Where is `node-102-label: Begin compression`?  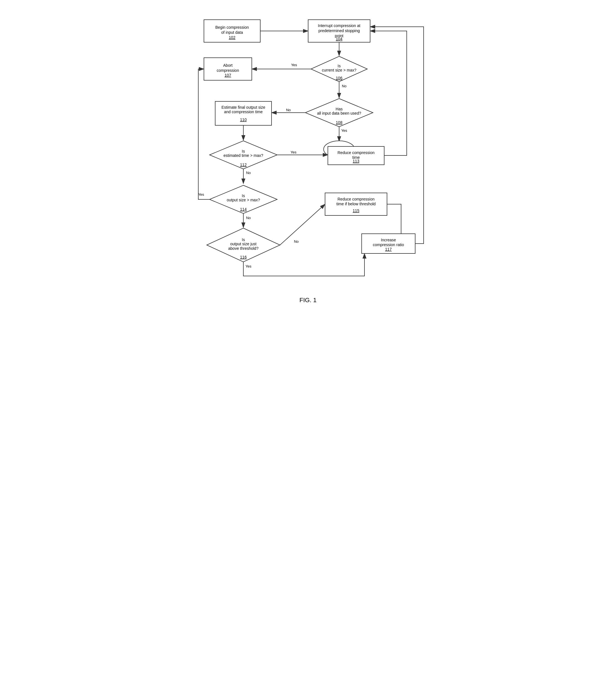 node-102-label: Begin compression is located at coordinates (232, 27).